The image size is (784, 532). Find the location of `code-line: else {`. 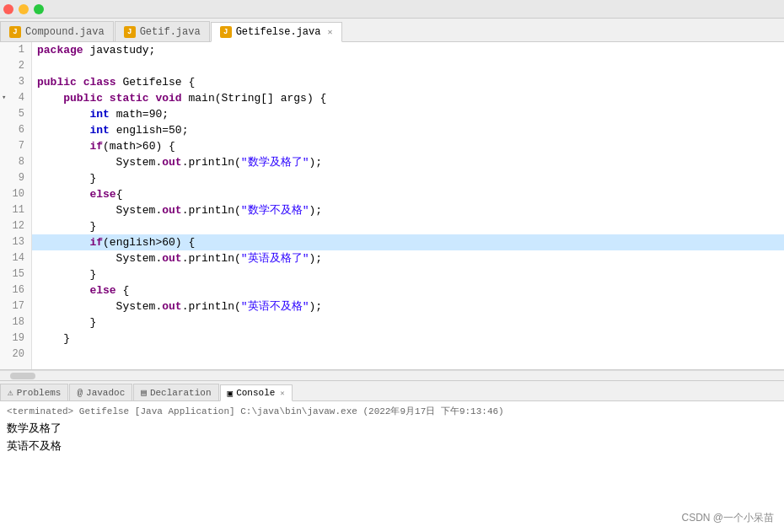

code-line: else { is located at coordinates (408, 290).